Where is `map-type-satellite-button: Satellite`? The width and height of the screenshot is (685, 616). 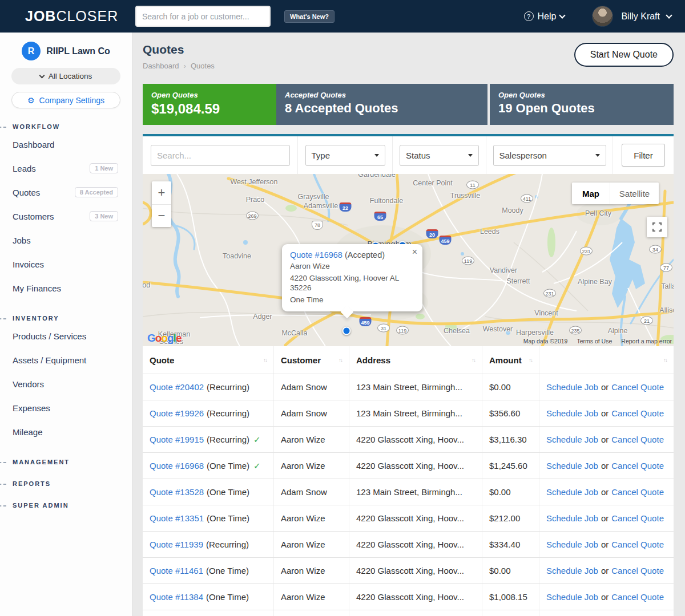 map-type-satellite-button: Satellite is located at coordinates (634, 193).